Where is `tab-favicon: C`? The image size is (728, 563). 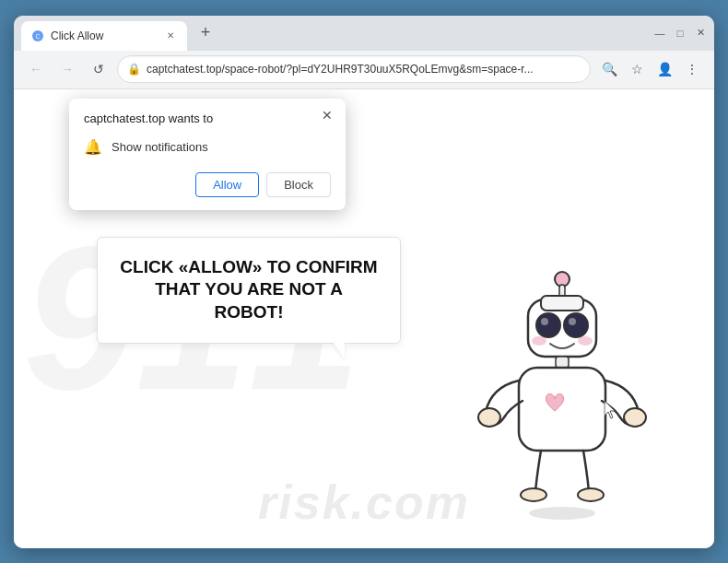
tab-favicon: C is located at coordinates (38, 36).